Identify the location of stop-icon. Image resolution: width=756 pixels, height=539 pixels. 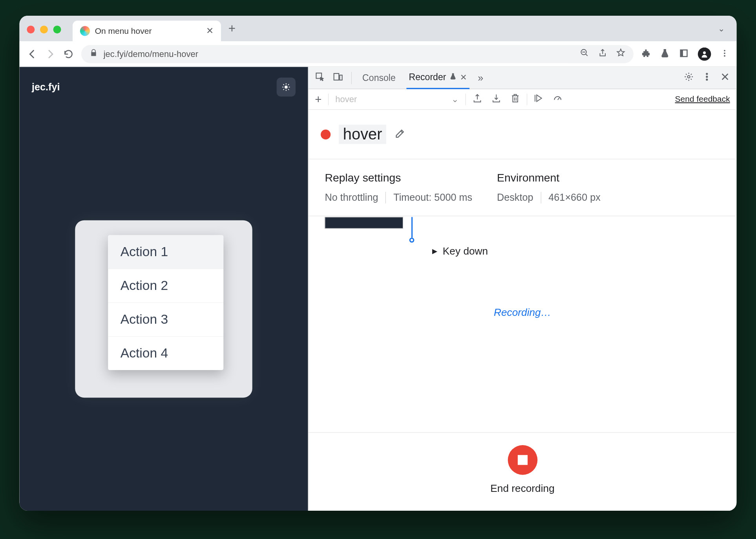
(522, 460).